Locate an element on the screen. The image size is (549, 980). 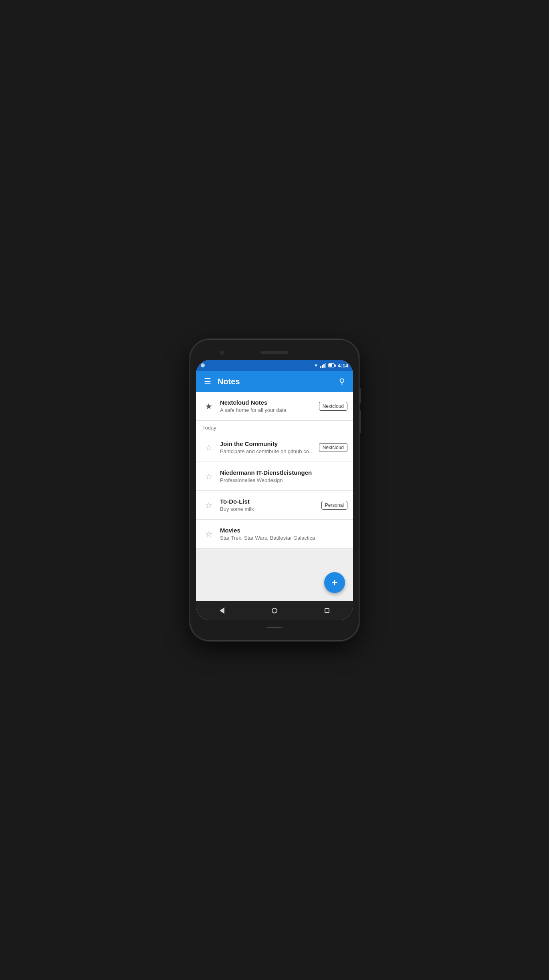
star-empty-icon-2: ☆ is located at coordinates (209, 476).